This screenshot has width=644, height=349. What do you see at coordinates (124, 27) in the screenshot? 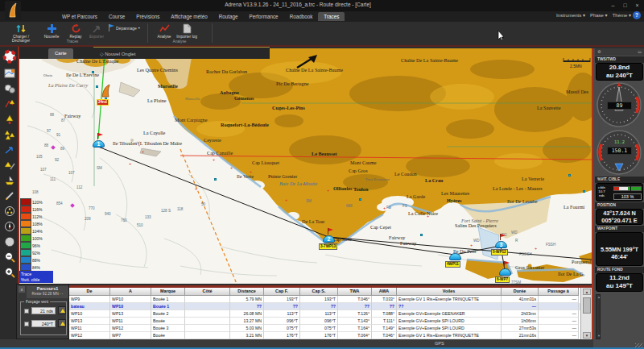
I see `depannage-button: Dépannage ▾` at bounding box center [124, 27].